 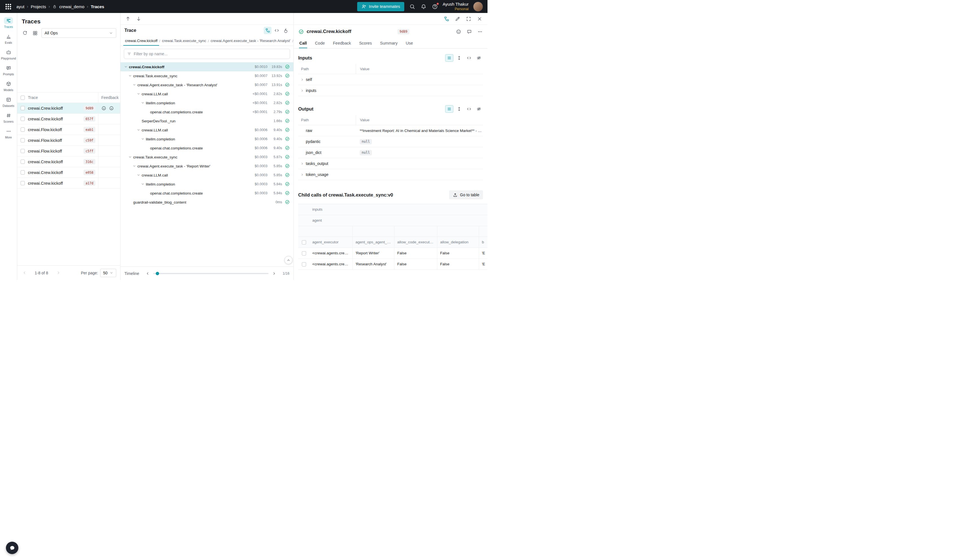 I want to click on child-table-row: <crewai.agents.cre…'Report Writer'FalseF…, so click(x=393, y=253).